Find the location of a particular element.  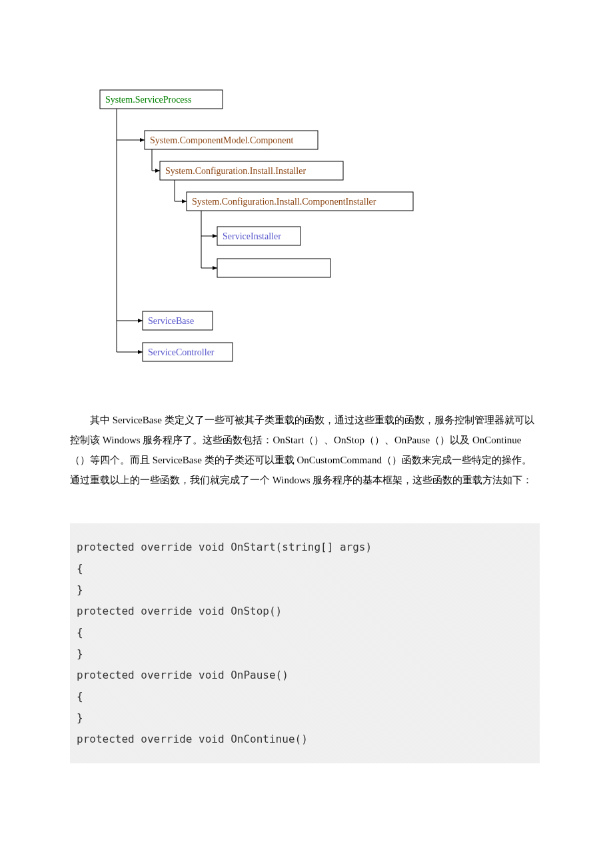

text-service-controller: ServiceController is located at coordinates (181, 352).